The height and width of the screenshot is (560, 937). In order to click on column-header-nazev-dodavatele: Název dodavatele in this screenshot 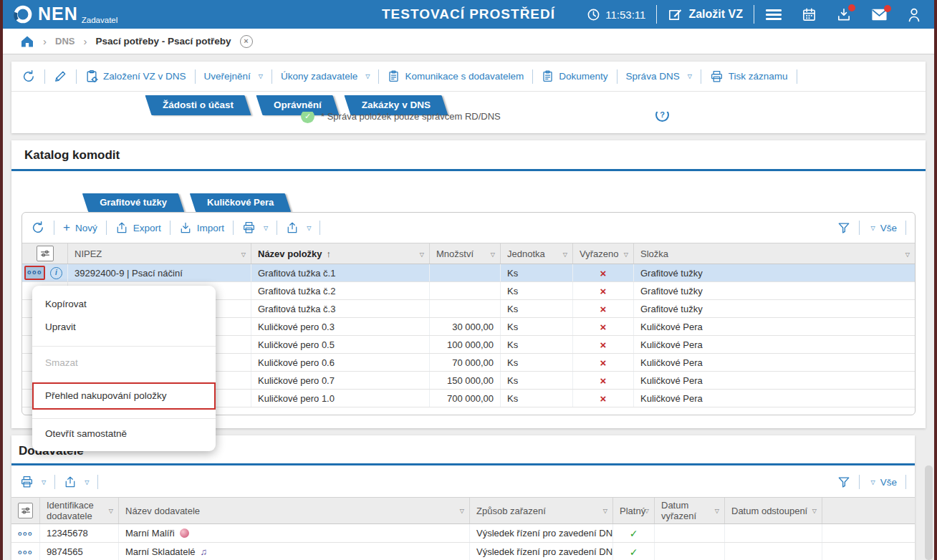, I will do `click(294, 511)`.